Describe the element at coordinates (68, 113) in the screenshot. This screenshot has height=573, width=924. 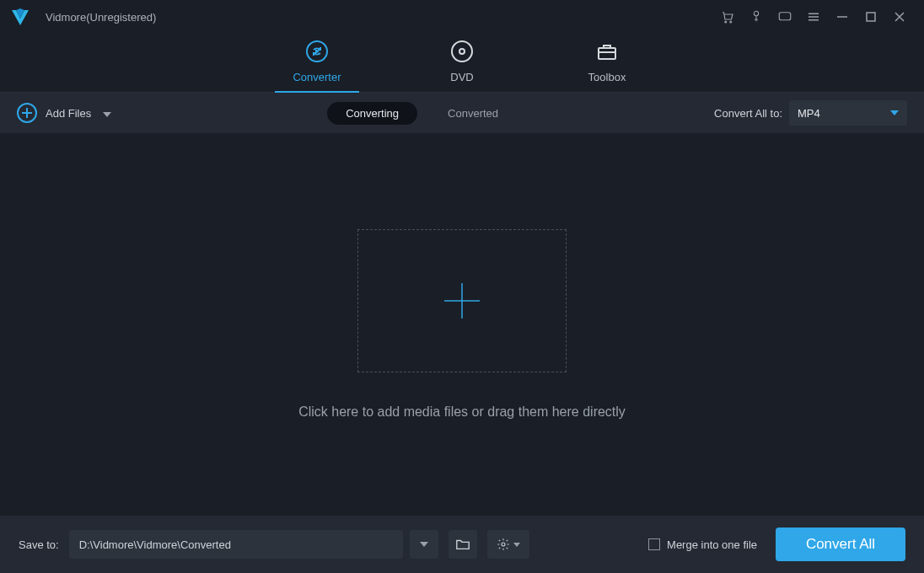
I see `add-files-label: Add Files` at that location.